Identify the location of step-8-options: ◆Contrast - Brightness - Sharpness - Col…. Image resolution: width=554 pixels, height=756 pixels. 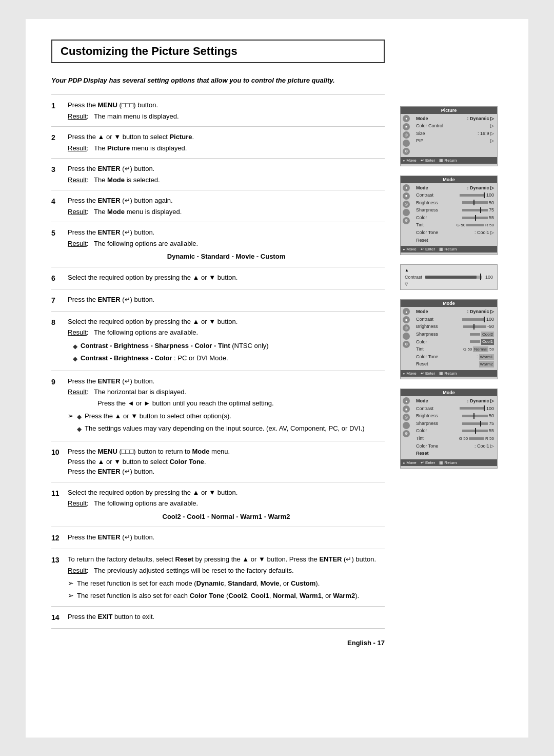
(229, 352).